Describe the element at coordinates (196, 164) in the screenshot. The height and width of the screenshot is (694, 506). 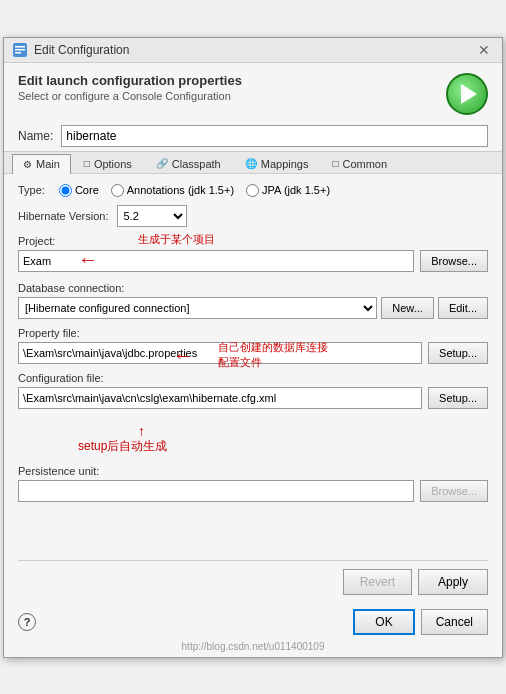
I see `tab-classpath-label: Classpath` at that location.